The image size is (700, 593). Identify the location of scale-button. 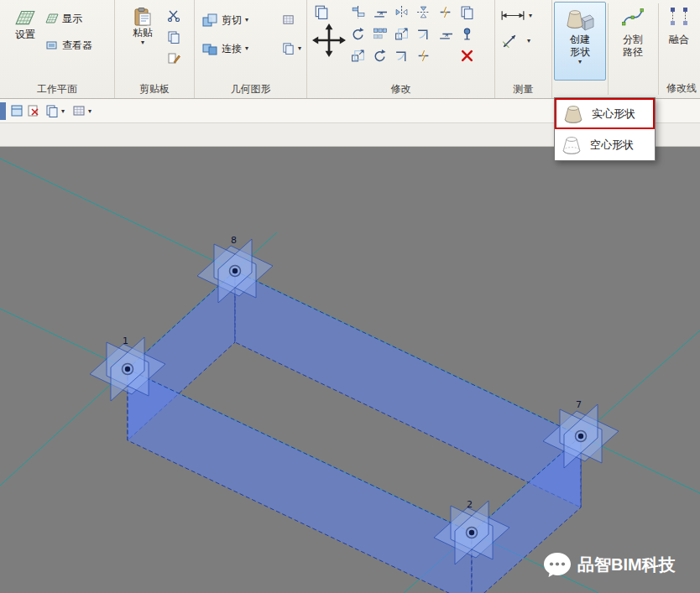
(401, 35).